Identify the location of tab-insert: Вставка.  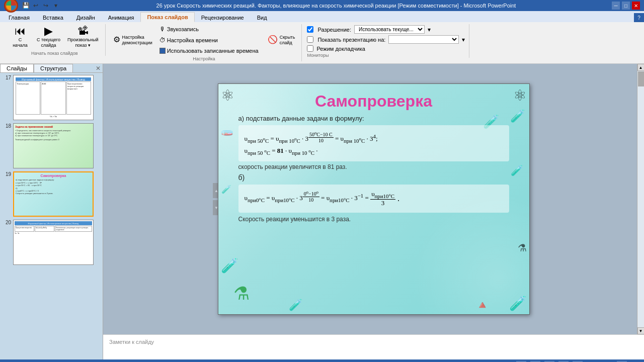
(53, 17).